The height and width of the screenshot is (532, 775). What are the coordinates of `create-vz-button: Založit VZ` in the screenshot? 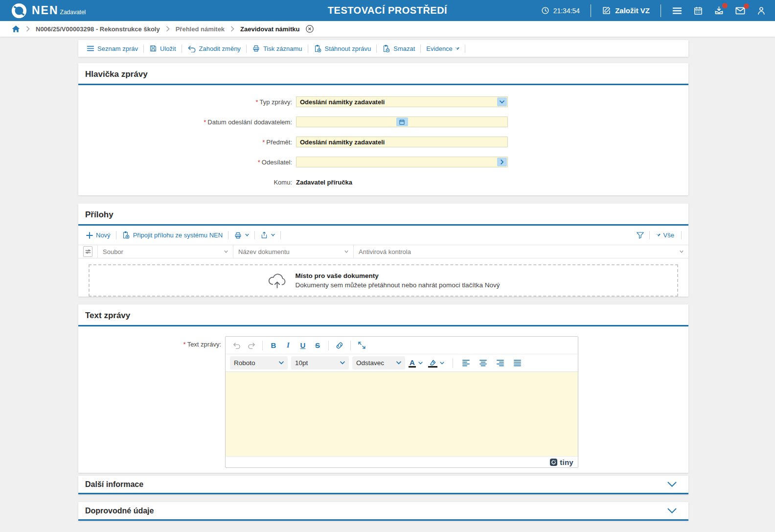 It's located at (626, 11).